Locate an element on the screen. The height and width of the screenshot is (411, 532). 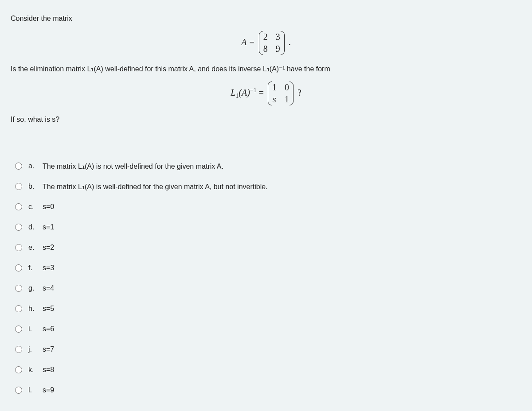
option-i-radio is located at coordinates (19, 329).